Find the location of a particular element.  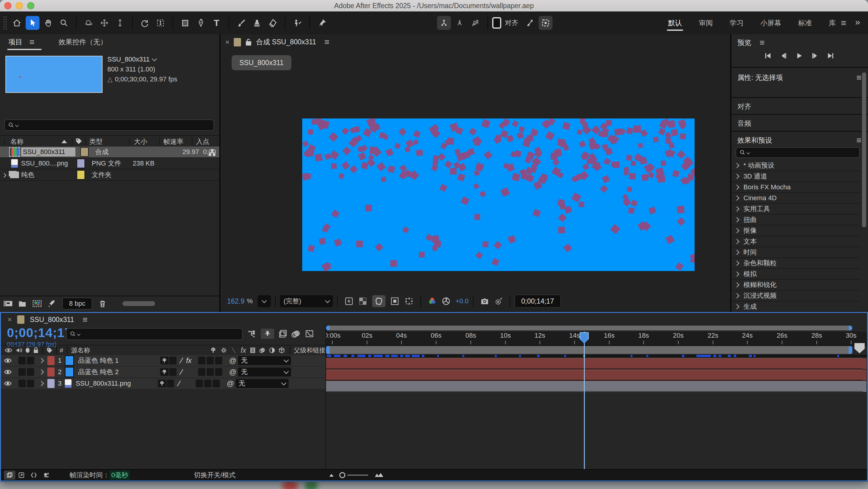

preview-title: 预览 is located at coordinates (744, 43).